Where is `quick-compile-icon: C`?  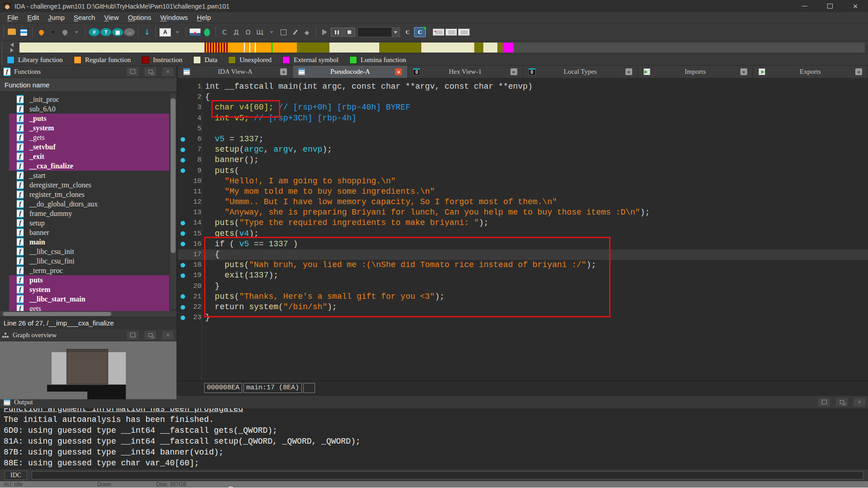
quick-compile-icon: C is located at coordinates (420, 32).